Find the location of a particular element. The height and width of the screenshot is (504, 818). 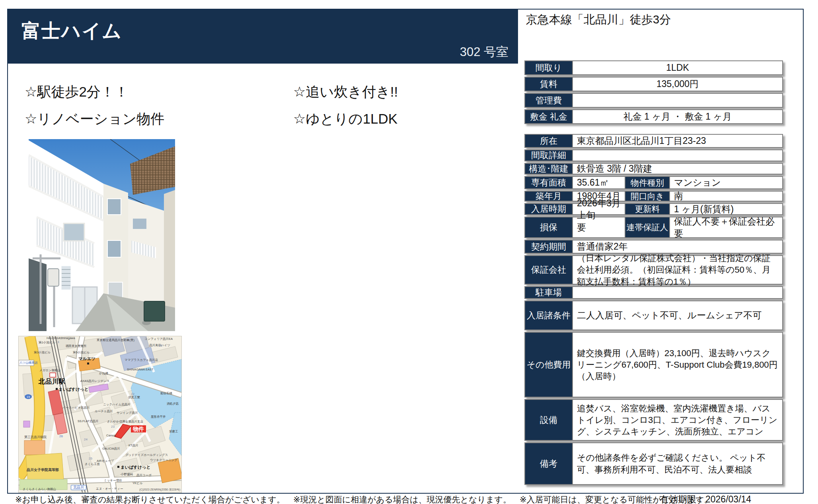

row-label: 間取り is located at coordinates (549, 68).